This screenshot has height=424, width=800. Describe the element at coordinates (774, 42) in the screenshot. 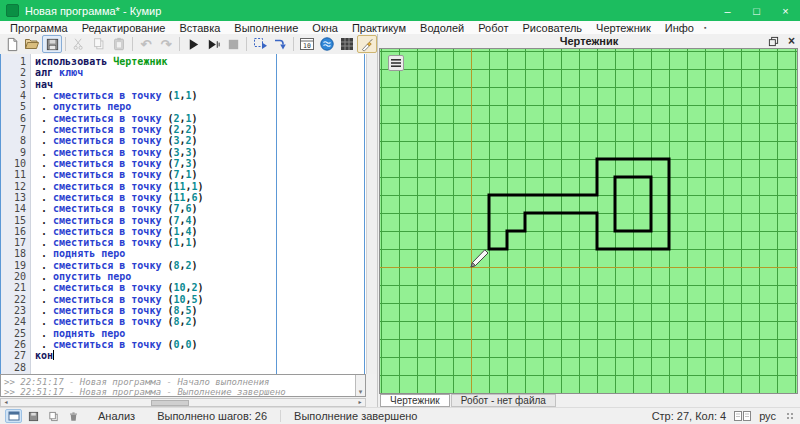

I see `undock-icon` at that location.